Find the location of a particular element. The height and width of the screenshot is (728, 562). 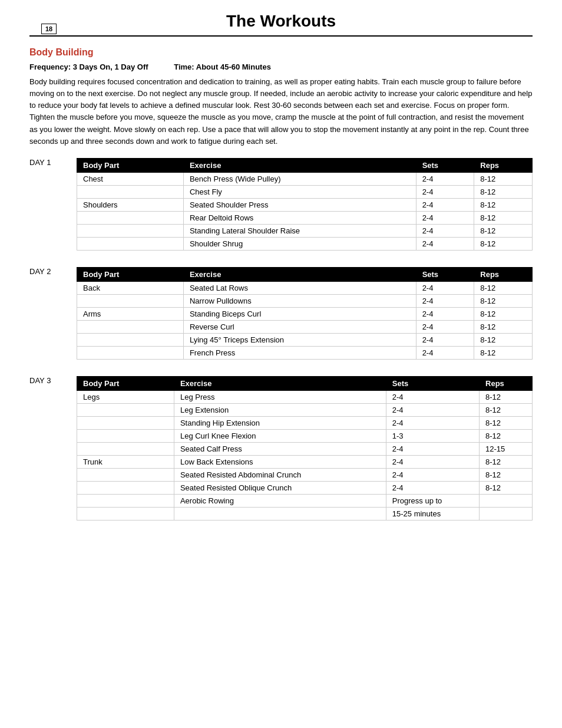

table-row: Seated Calf Press2-412-15 is located at coordinates (305, 449).